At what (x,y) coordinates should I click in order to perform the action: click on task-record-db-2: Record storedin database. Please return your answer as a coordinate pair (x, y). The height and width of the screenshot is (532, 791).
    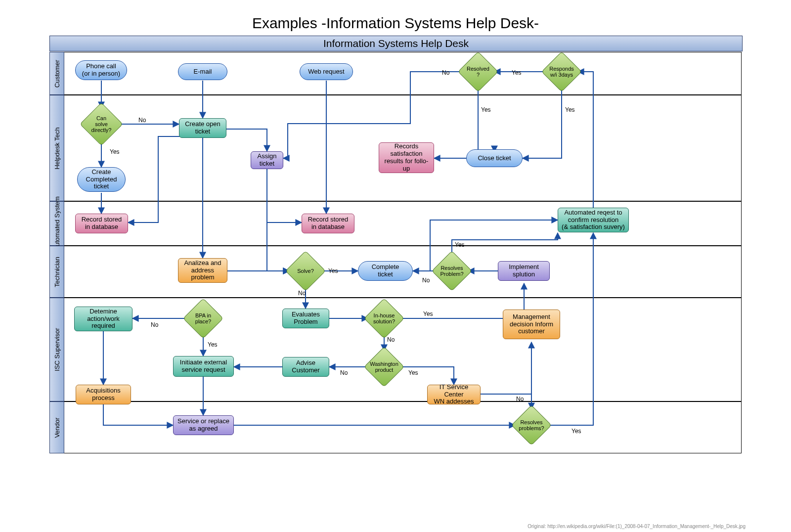
    Looking at the image, I should click on (328, 223).